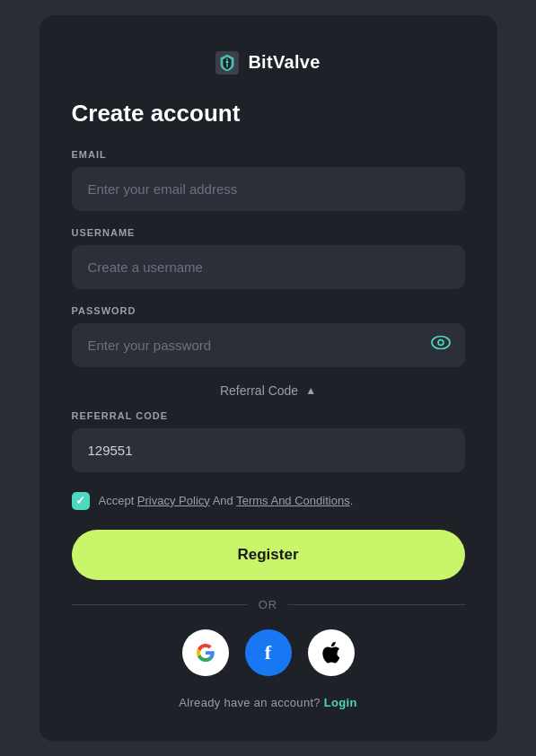  Describe the element at coordinates (268, 233) in the screenshot. I see `username-label: USERNAME` at that location.